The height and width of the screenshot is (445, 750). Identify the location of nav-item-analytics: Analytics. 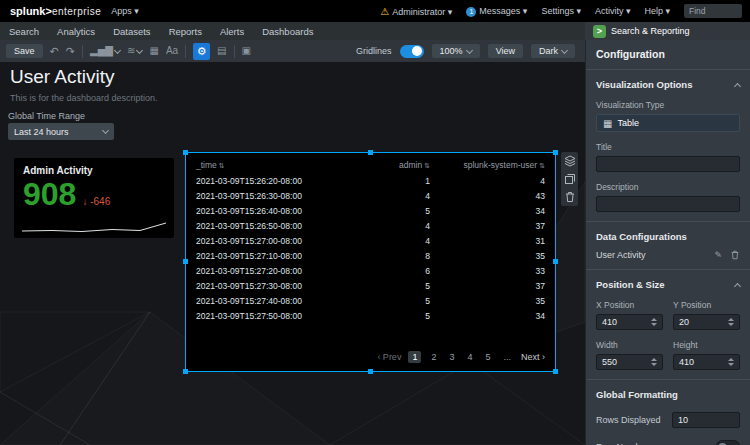
(76, 32).